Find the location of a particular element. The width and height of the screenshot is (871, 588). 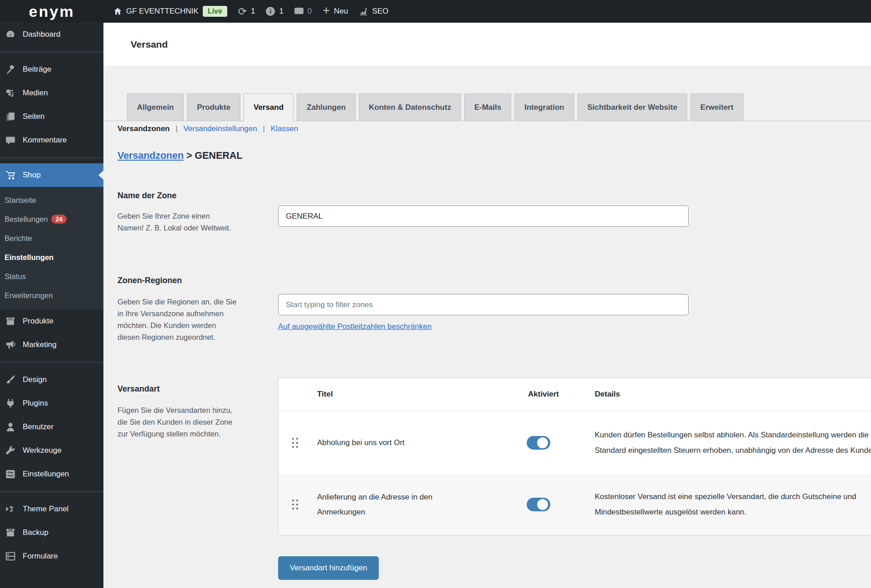

sidebar-label: Formulare is located at coordinates (40, 556).